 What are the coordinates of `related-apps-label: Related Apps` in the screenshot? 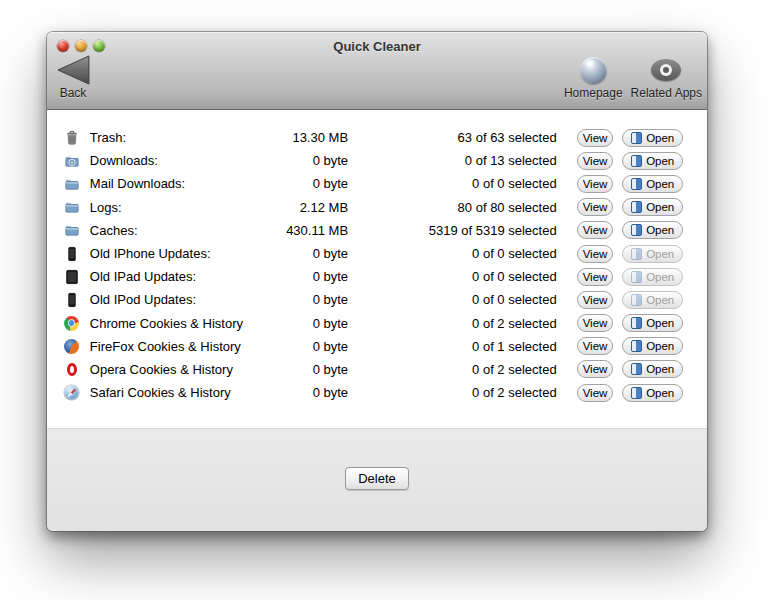 It's located at (666, 93).